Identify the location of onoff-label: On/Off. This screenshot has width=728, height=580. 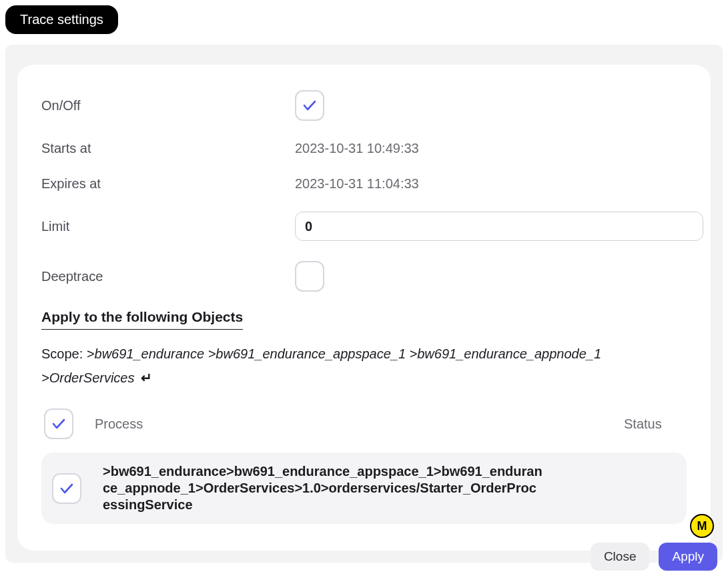
(168, 105).